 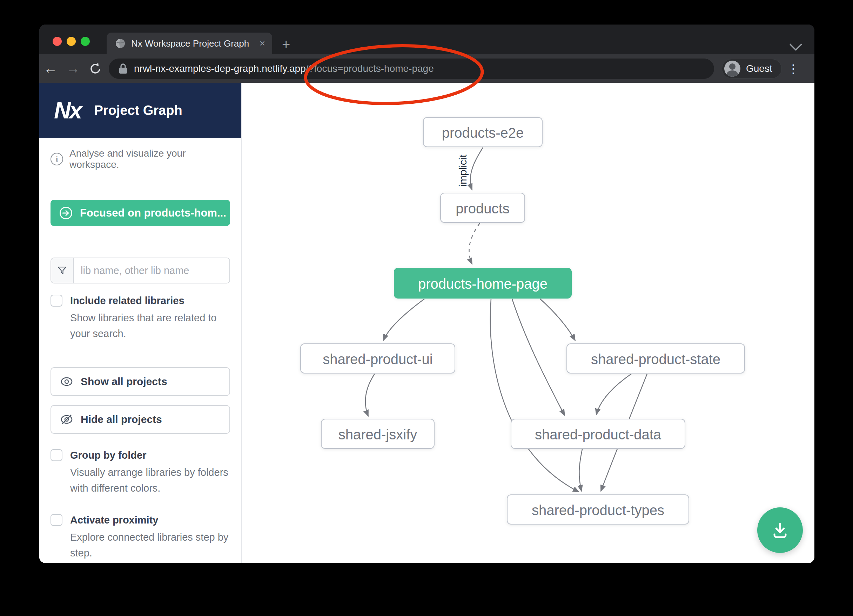 I want to click on new-tab-button: +, so click(x=286, y=44).